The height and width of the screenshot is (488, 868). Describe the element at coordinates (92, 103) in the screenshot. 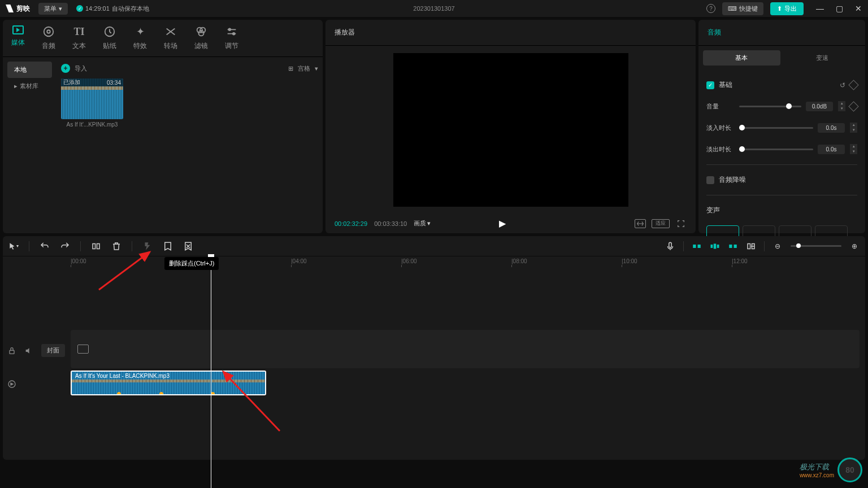

I see `media-thumbnail: 已添加 03:34 As If It'...KPINK.mp3` at that location.